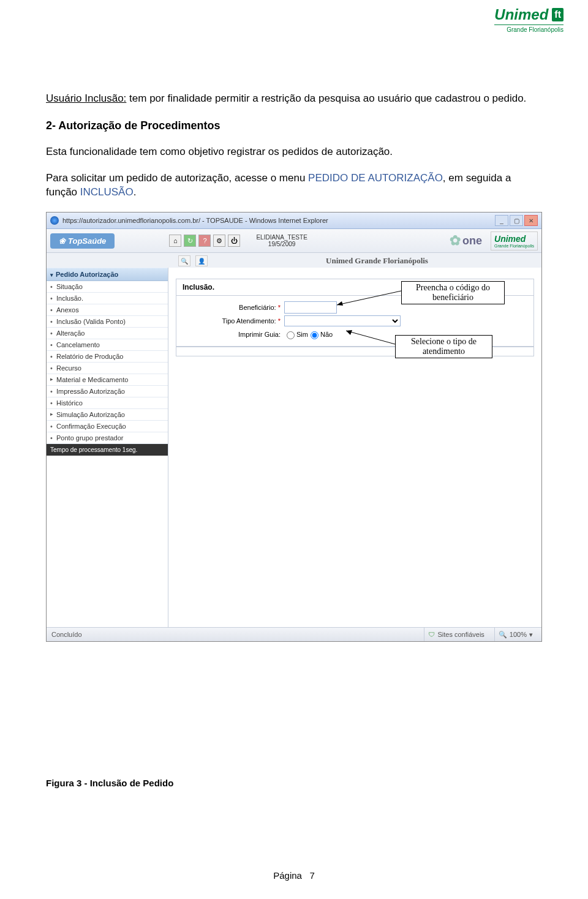 Image resolution: width=588 pixels, height=899 pixels. Describe the element at coordinates (311, 307) in the screenshot. I see `beneficiario-input` at that location.